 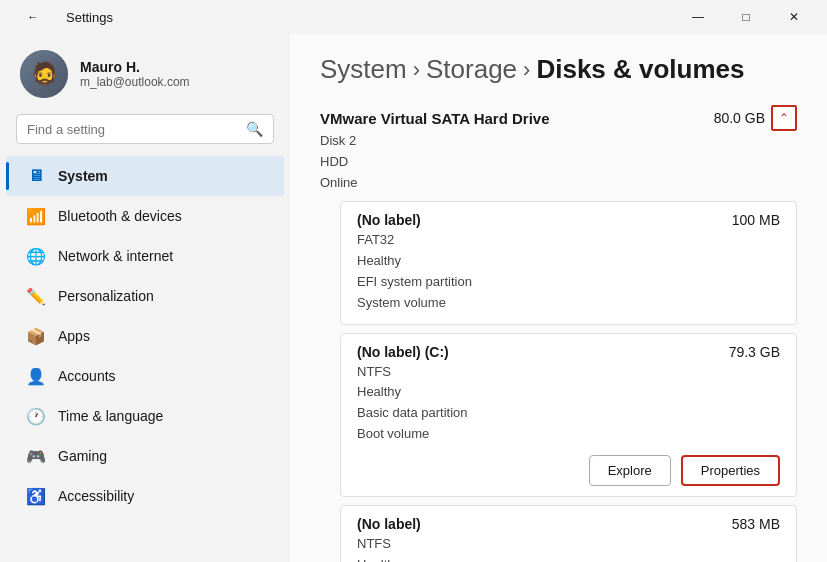 I want to click on avatar-inner: 🧔, so click(x=44, y=74).